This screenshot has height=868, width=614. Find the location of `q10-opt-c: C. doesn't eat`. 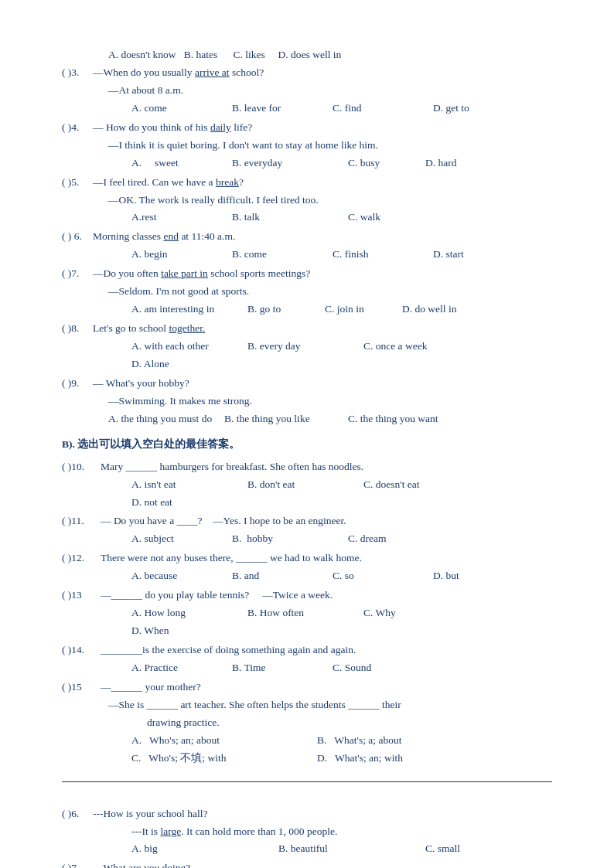

q10-opt-c: C. doesn't eat is located at coordinates (421, 485).